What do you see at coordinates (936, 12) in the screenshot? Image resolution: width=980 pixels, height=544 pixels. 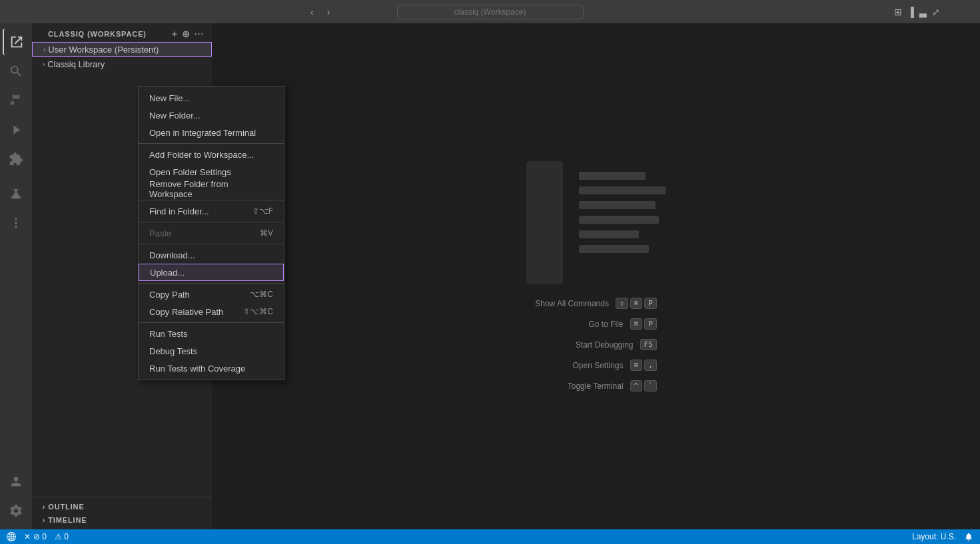 I see `fullscreen-icon: ⤢` at bounding box center [936, 12].